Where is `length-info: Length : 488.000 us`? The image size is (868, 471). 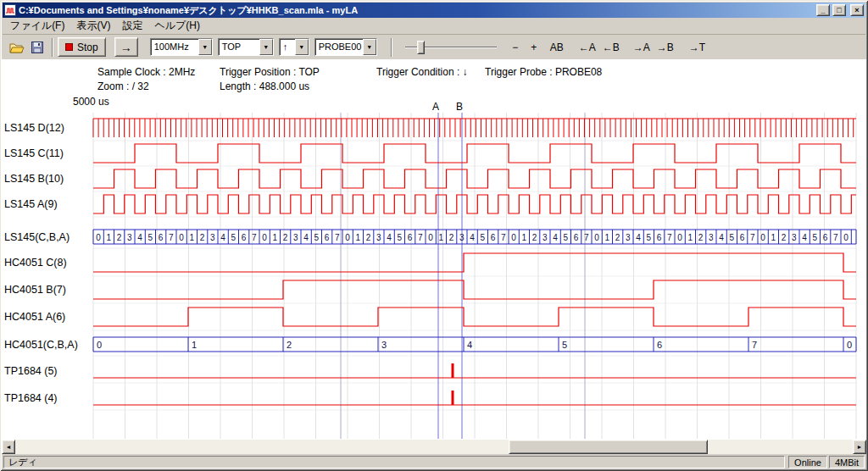 length-info: Length : 488.000 us is located at coordinates (264, 86).